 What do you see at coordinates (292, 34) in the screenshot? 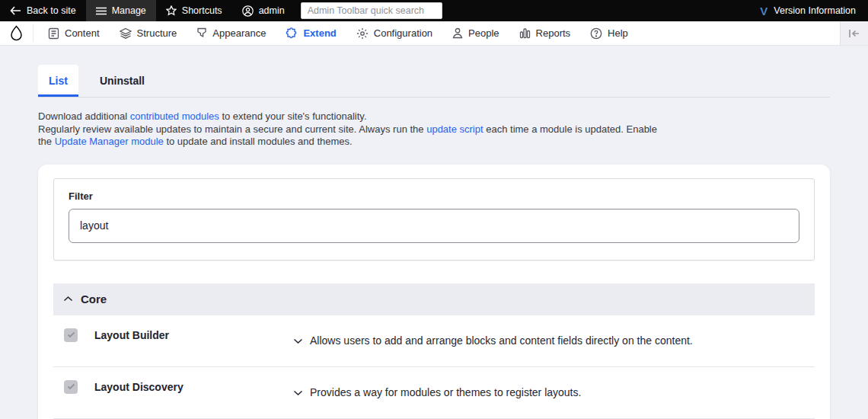
I see `puzzle-icon` at bounding box center [292, 34].